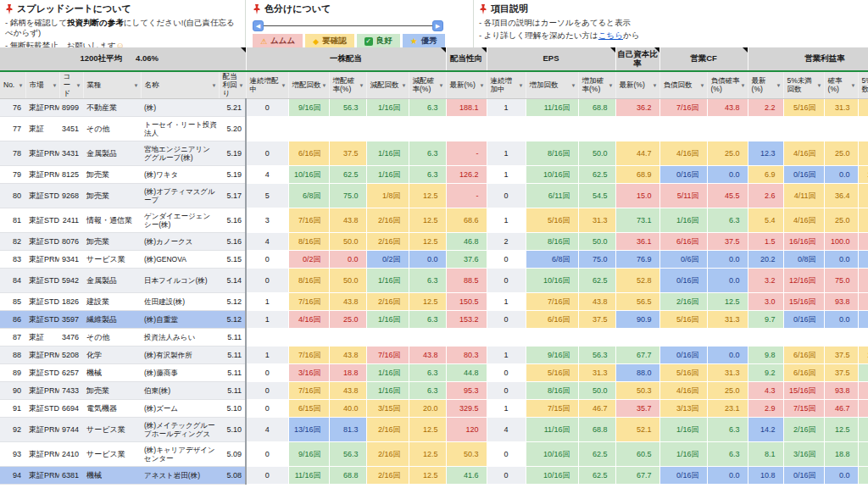 The height and width of the screenshot is (488, 868). What do you see at coordinates (727, 242) in the screenshot?
I see `cell-debt-prob: 37.5` at bounding box center [727, 242].